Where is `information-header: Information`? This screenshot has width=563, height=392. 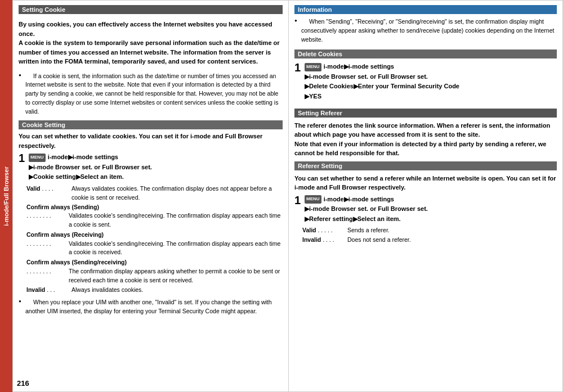 information-header: Information is located at coordinates (426, 10).